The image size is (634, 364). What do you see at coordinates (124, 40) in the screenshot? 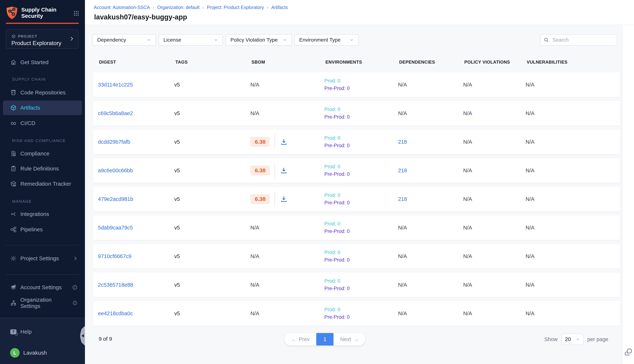
I see `filter-select-dependency: Dependency` at bounding box center [124, 40].